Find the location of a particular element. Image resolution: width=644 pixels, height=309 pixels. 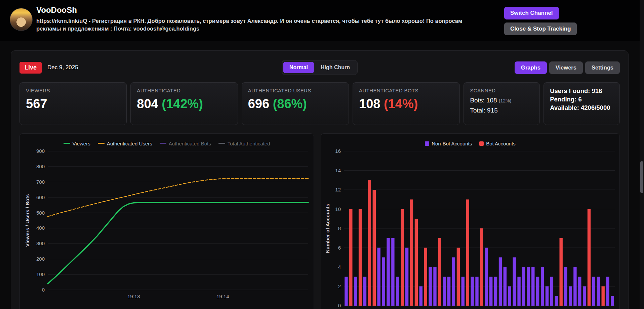

stat-value-viewers: 567 is located at coordinates (73, 104).